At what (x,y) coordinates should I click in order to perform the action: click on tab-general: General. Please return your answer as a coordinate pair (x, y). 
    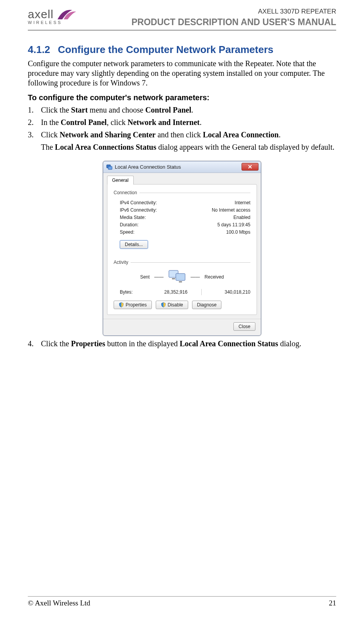
    Looking at the image, I should click on (121, 180).